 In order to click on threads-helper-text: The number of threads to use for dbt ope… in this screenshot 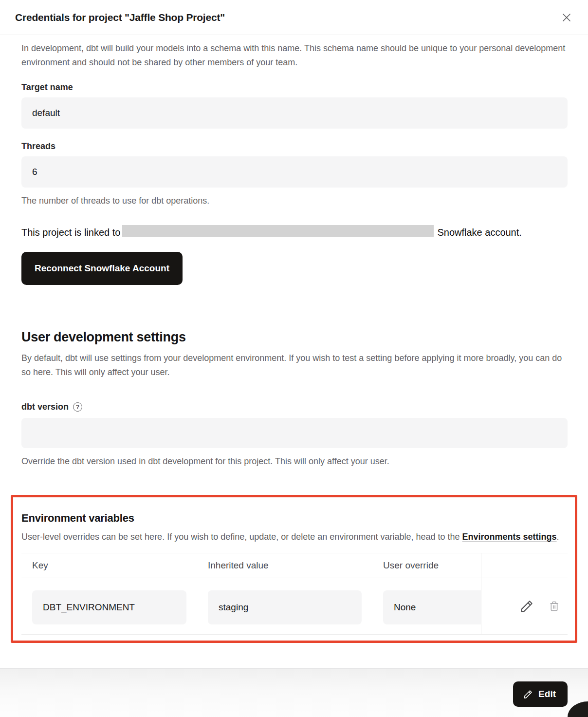, I will do `click(294, 201)`.